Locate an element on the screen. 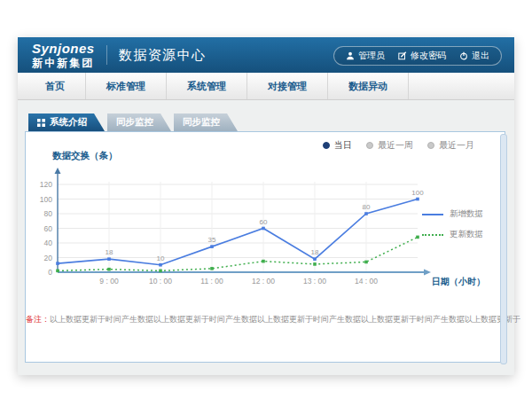 This screenshot has width=532, height=399. change-password-button: 修改密码 is located at coordinates (422, 56).